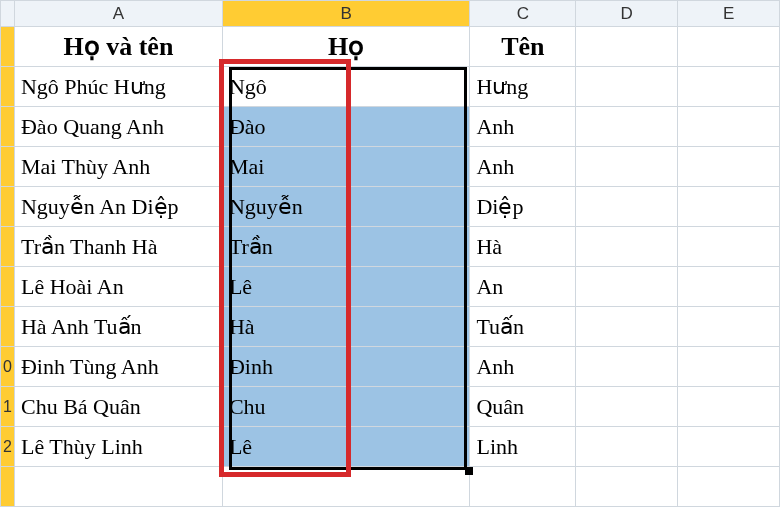 This screenshot has width=780, height=520. Describe the element at coordinates (523, 87) in the screenshot. I see `cell: Hưng` at that location.